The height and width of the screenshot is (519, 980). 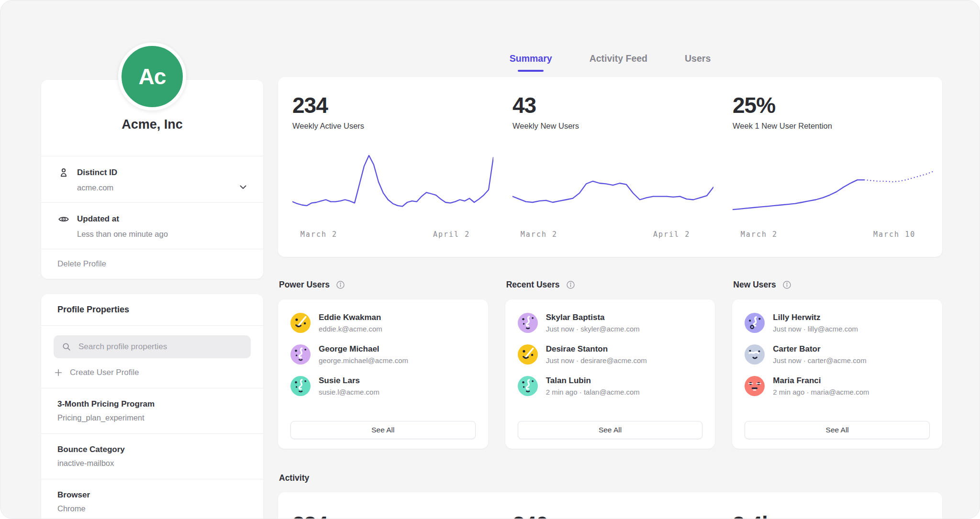 What do you see at coordinates (819, 349) in the screenshot?
I see `user-name: Carter Bator` at bounding box center [819, 349].